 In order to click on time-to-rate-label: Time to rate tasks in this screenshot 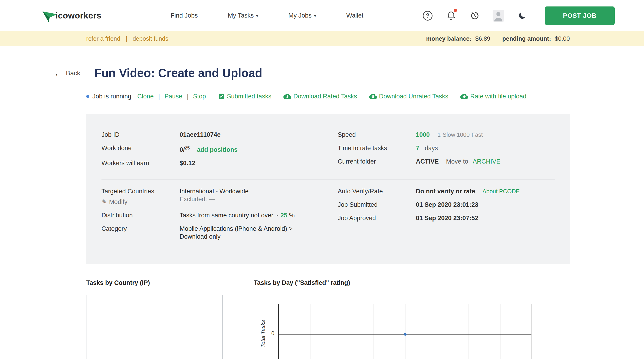, I will do `click(377, 148)`.